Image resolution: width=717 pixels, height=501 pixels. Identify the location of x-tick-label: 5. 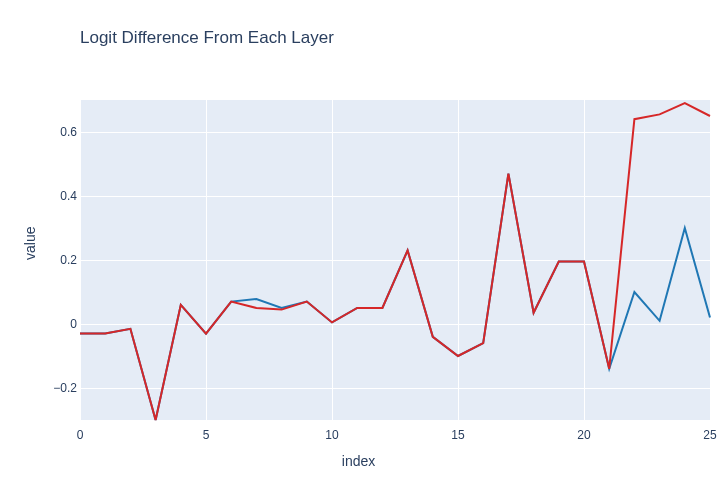
(206, 435).